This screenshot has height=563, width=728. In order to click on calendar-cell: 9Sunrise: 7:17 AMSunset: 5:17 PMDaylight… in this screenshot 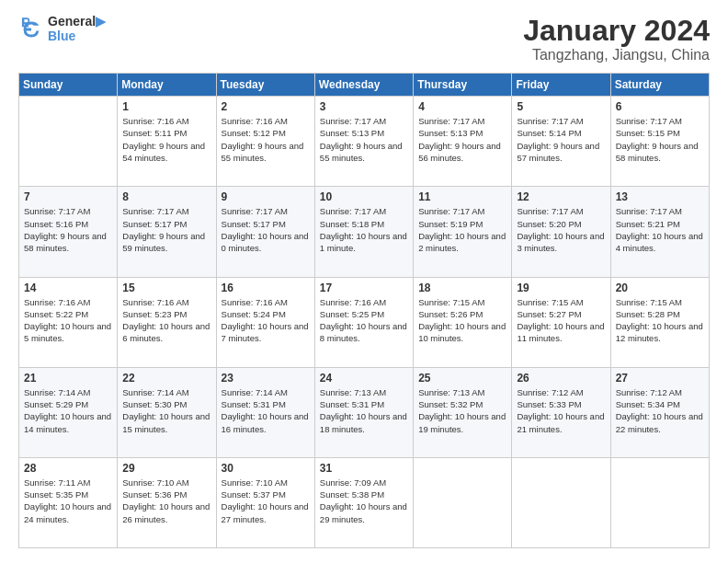, I will do `click(265, 232)`.